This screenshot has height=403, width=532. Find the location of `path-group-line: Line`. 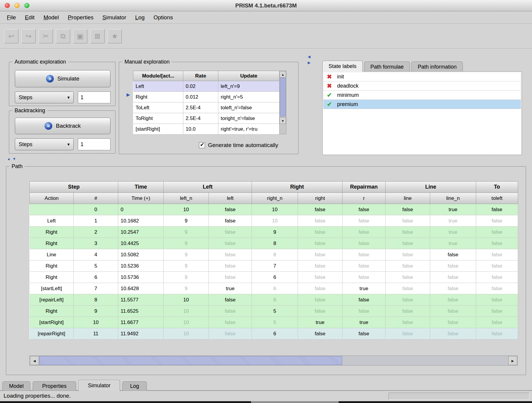

path-group-line: Line is located at coordinates (431, 187).